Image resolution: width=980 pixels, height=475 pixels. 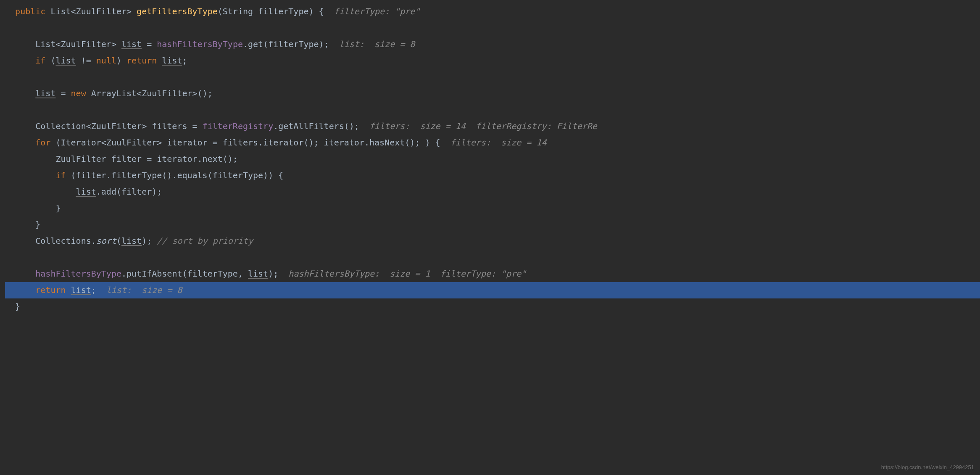 I want to click on watermark-text: https://blog.csdn.net/weixin_42994251, so click(x=928, y=467).